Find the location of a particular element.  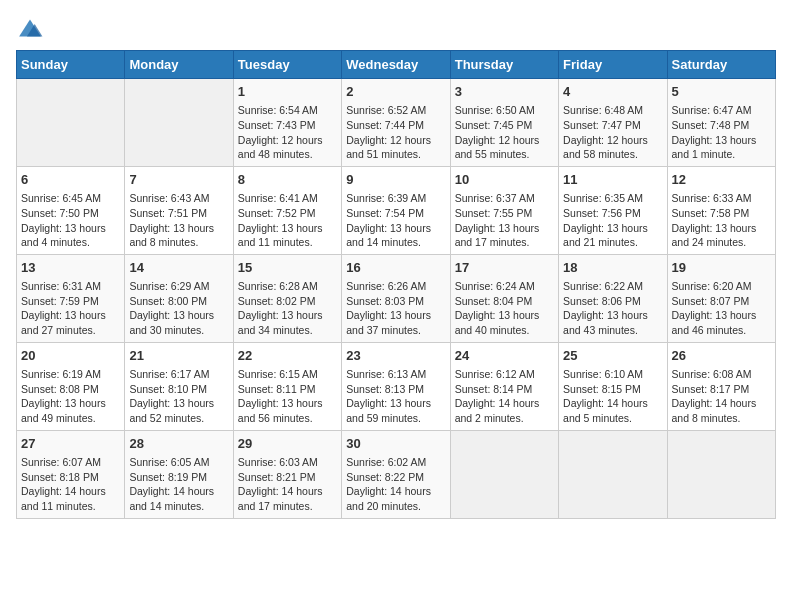

calendar-week-row: 13Sunrise: 6:31 AMSunset: 7:59 PMDayligh… is located at coordinates (396, 298).